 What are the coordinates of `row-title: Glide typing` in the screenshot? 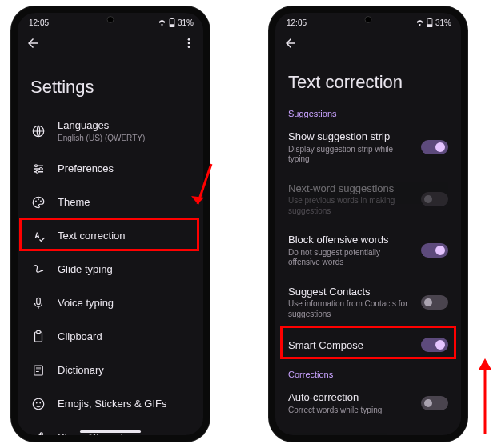 It's located at (124, 270).